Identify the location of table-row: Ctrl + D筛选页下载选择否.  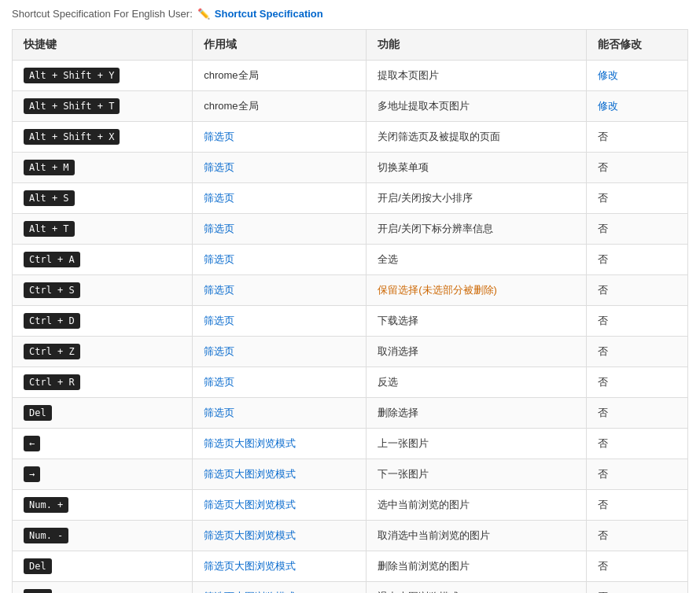
(351, 321).